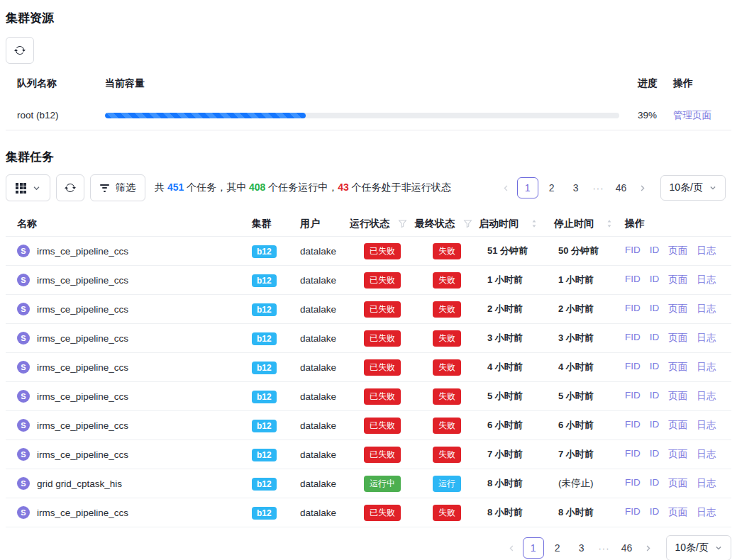 This screenshot has width=737, height=560. What do you see at coordinates (325, 224) in the screenshot?
I see `header-user: 用户` at bounding box center [325, 224].